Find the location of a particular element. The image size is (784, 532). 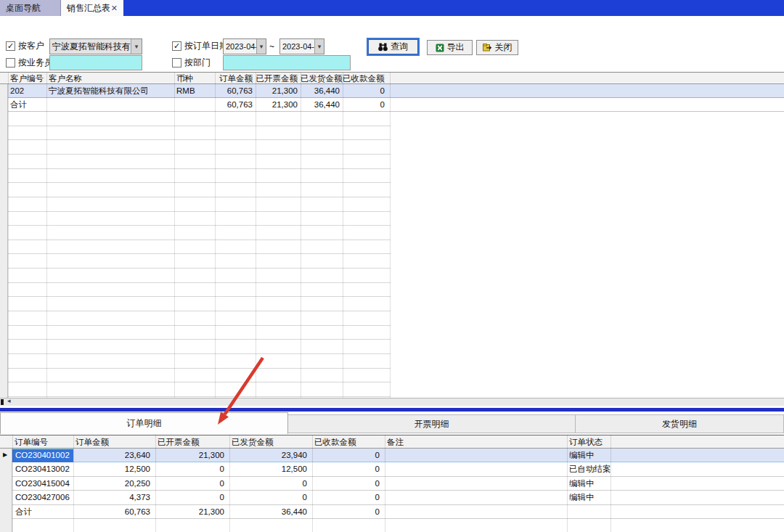

row-indicator-column is located at coordinates (4, 241).